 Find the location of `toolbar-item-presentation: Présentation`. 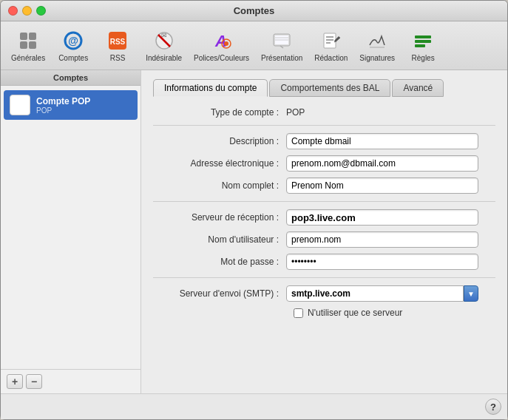

toolbar-item-presentation: Présentation is located at coordinates (282, 46).